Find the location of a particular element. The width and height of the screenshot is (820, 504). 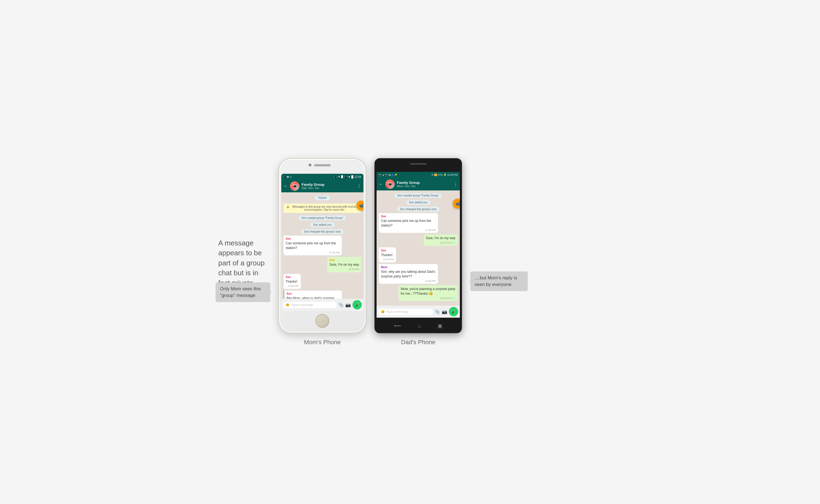

system-created-mom: Son created group "Family Group" is located at coordinates (322, 218).